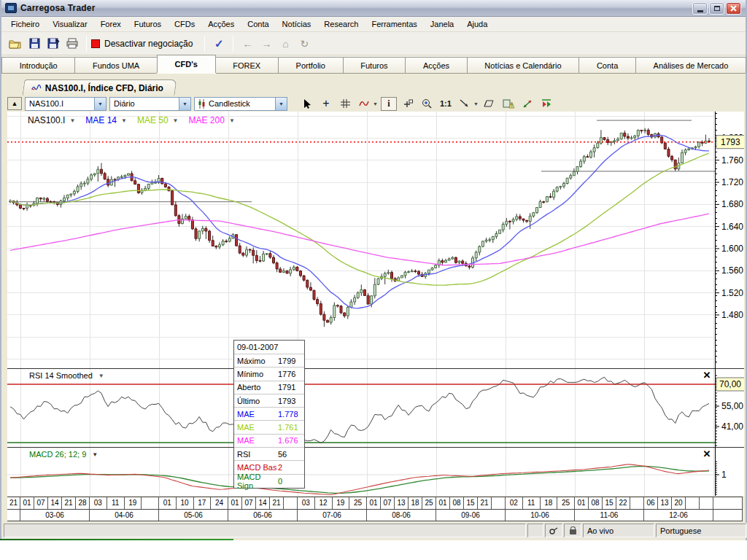 The height and width of the screenshot is (560, 747). Describe the element at coordinates (220, 503) in the screenshot. I see `date-axis-day: 24` at that location.